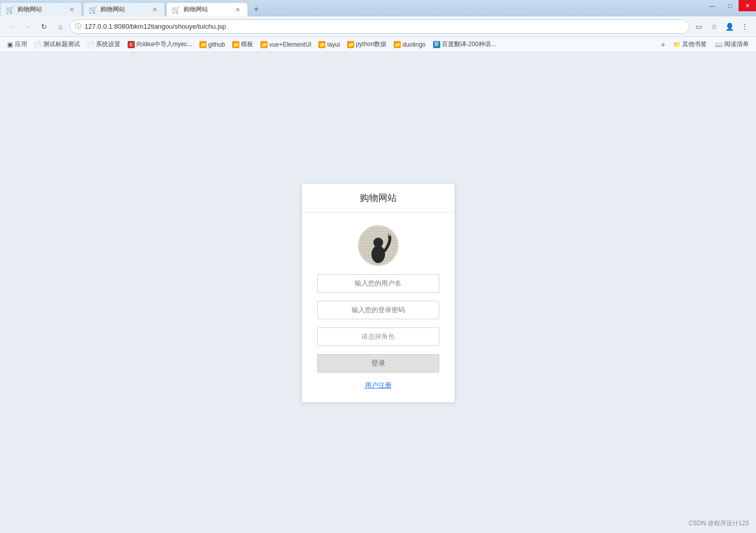  I want to click on apps-label: 应用, so click(21, 44).